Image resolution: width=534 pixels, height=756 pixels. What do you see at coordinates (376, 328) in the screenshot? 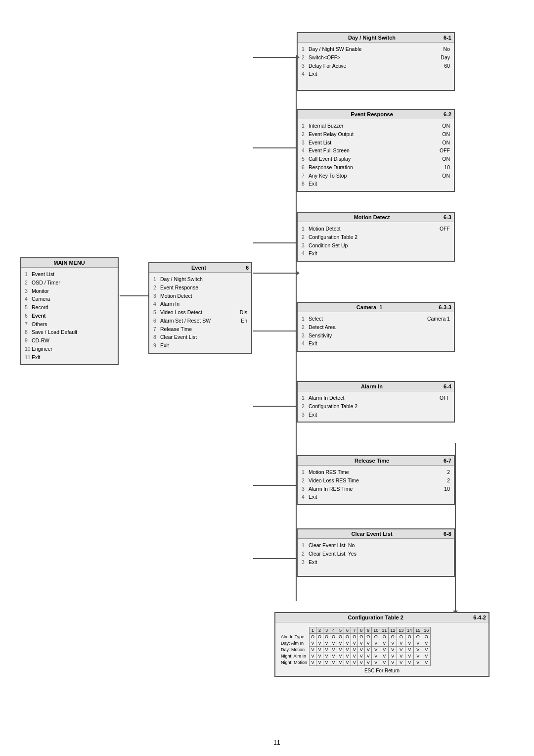
I see `list-item: 2Detect Area` at bounding box center [376, 328].